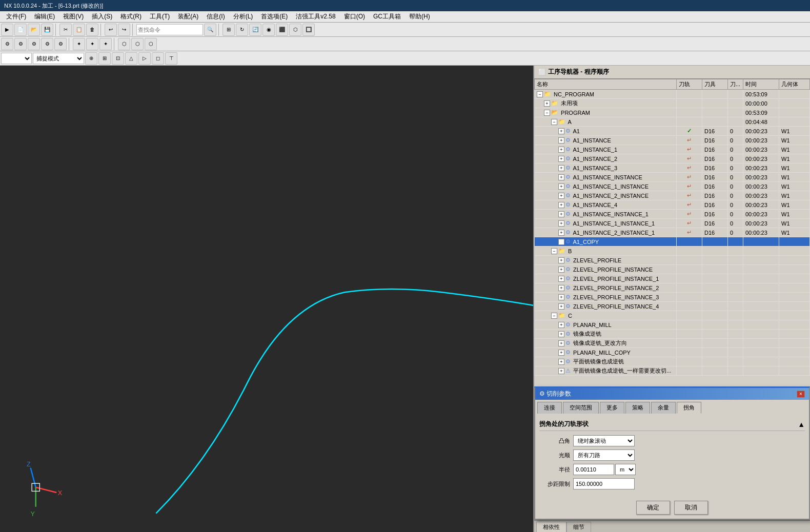 The width and height of the screenshot is (810, 532). Describe the element at coordinates (7, 44) in the screenshot. I see `t2-1: ⚙` at that location.